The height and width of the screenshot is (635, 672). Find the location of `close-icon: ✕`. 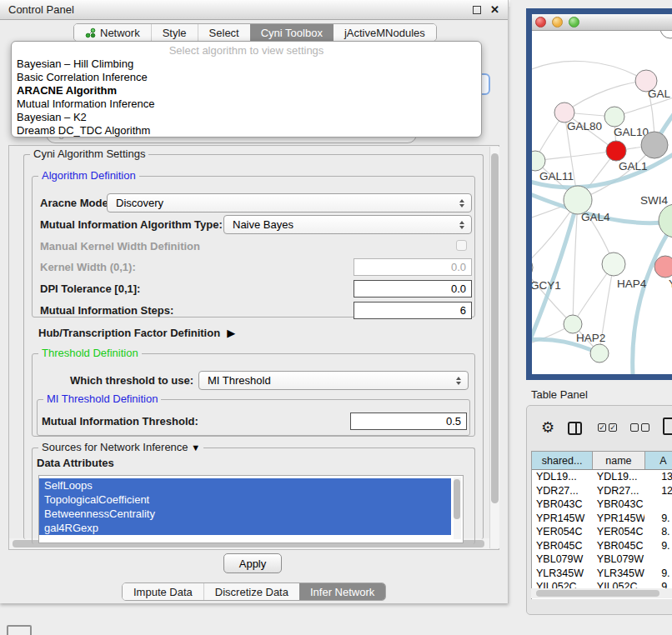

close-icon: ✕ is located at coordinates (495, 10).